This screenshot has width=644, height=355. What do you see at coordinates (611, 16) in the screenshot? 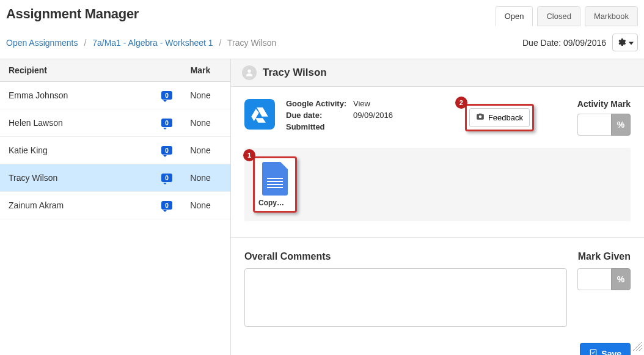
I see `tab-markbook: Markbook` at bounding box center [611, 16].